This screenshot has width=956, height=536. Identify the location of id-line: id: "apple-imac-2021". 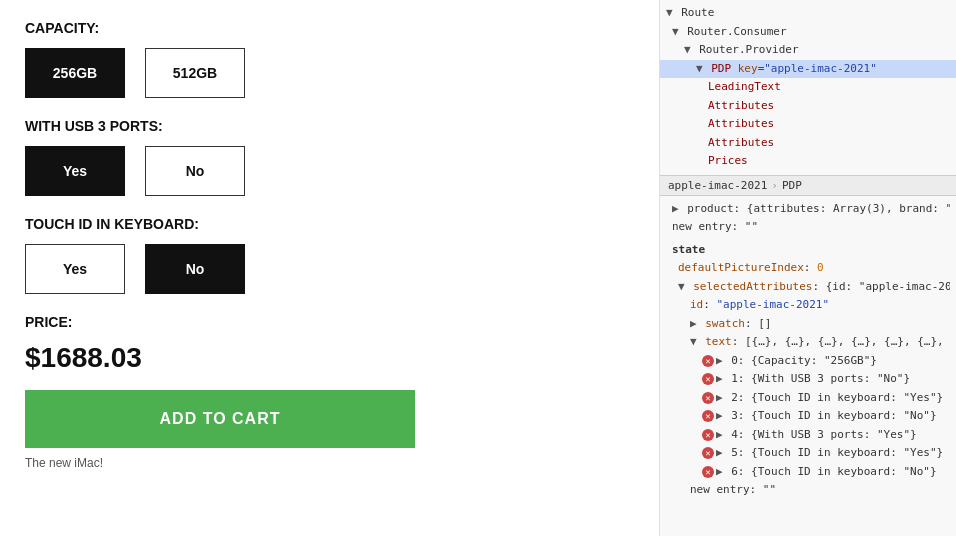
(808, 306).